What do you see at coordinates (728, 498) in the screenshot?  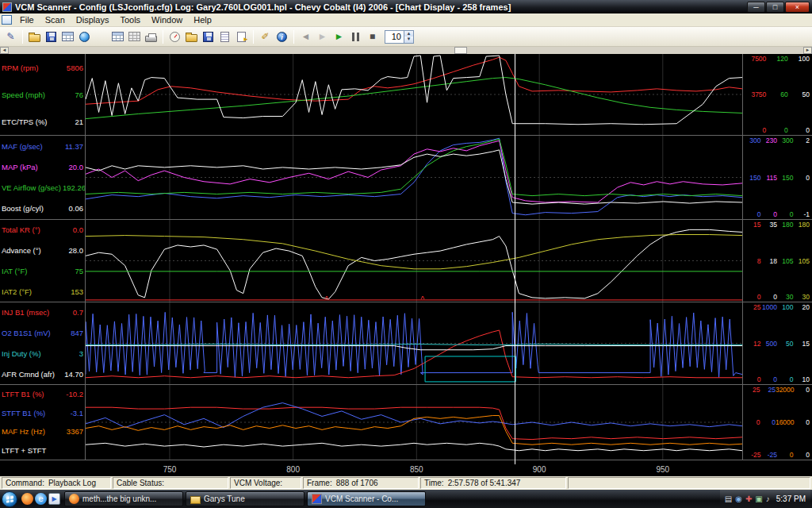 I see `tray-icon-1: ▤` at bounding box center [728, 498].